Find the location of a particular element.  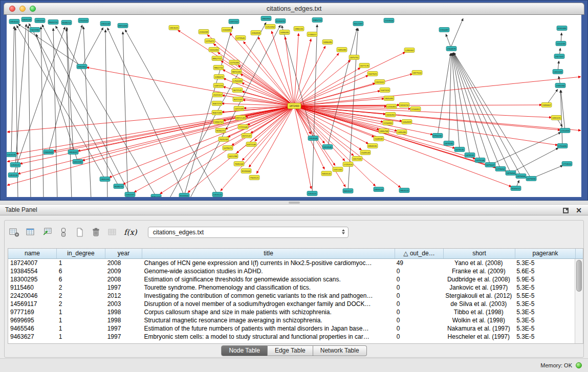

import-table-button is located at coordinates (47, 232).